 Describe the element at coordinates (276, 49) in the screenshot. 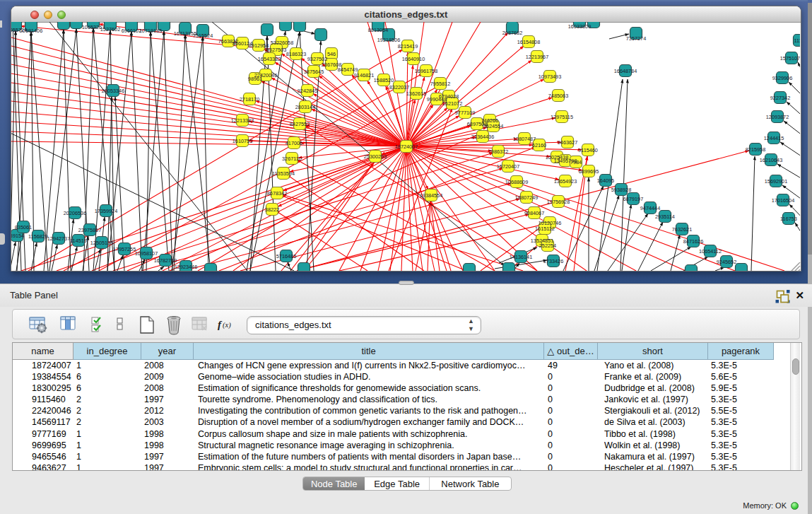

I see `svg-text: 9327503` at that location.